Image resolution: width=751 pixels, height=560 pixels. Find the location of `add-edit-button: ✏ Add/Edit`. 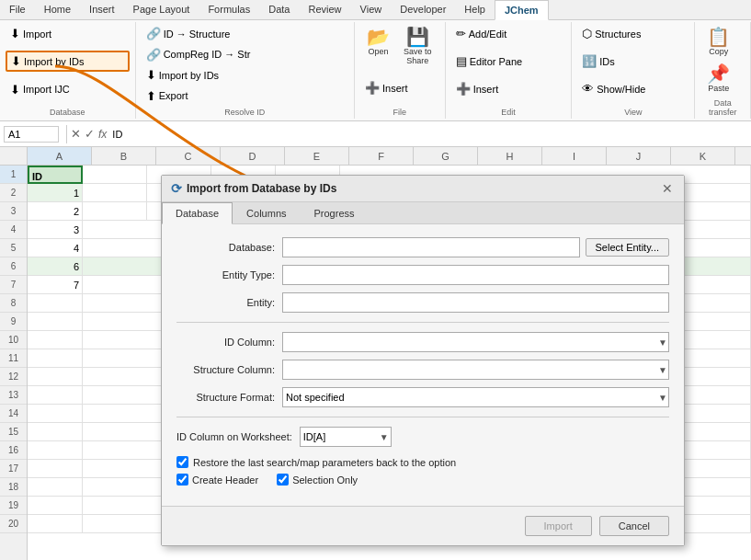

add-edit-button: ✏ Add/Edit is located at coordinates (509, 33).